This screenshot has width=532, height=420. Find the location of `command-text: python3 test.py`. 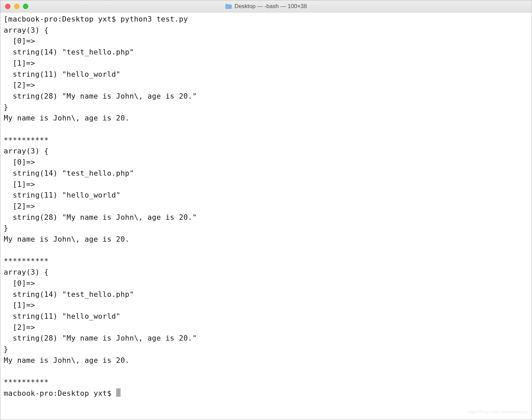

command-text: python3 test.py is located at coordinates (154, 19).